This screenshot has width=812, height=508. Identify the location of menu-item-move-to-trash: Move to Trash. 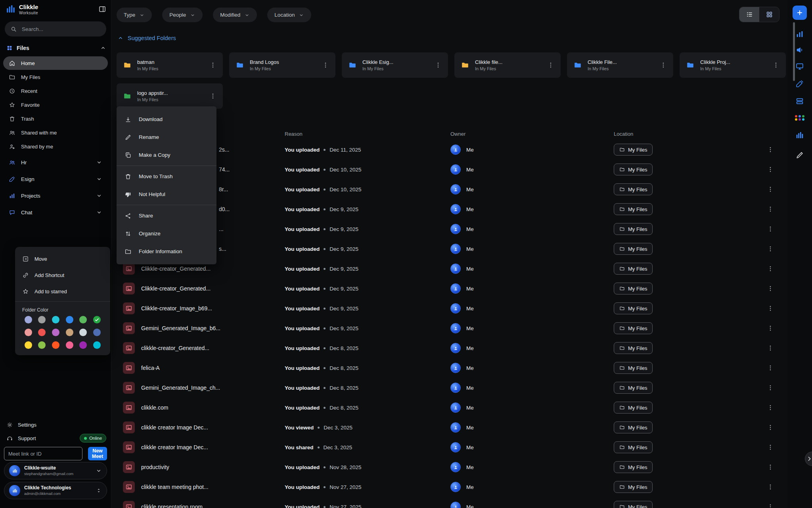
(167, 176).